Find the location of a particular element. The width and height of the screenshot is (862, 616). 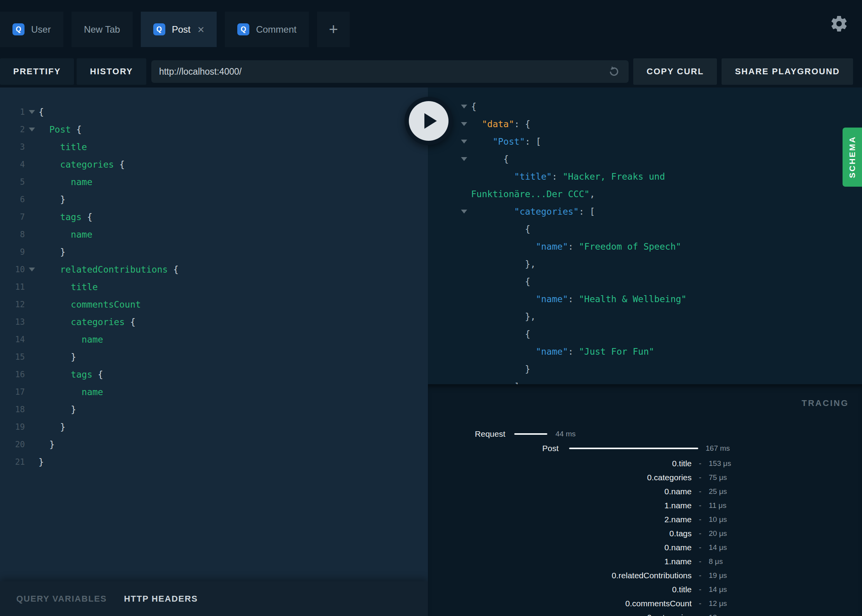

trace-span-request: Request44 ms is located at coordinates (502, 434).